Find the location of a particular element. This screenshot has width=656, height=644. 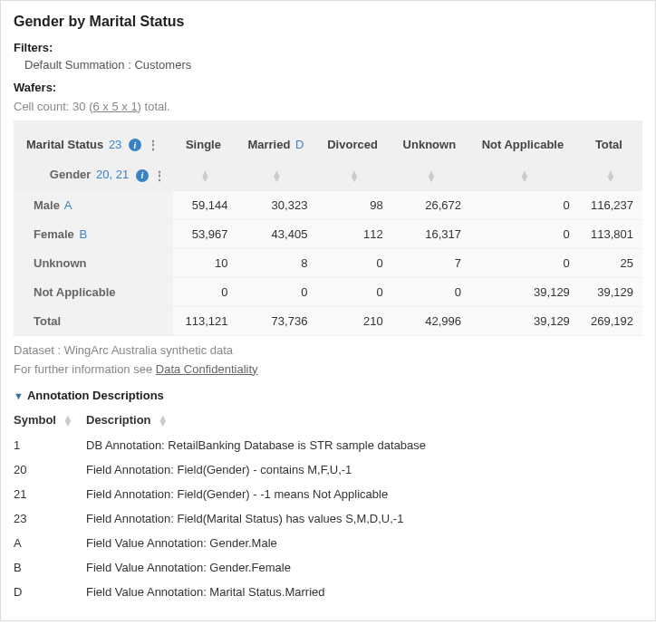

annotation-description: Field Annotation: Field(Gender) - contai… is located at coordinates (364, 469).